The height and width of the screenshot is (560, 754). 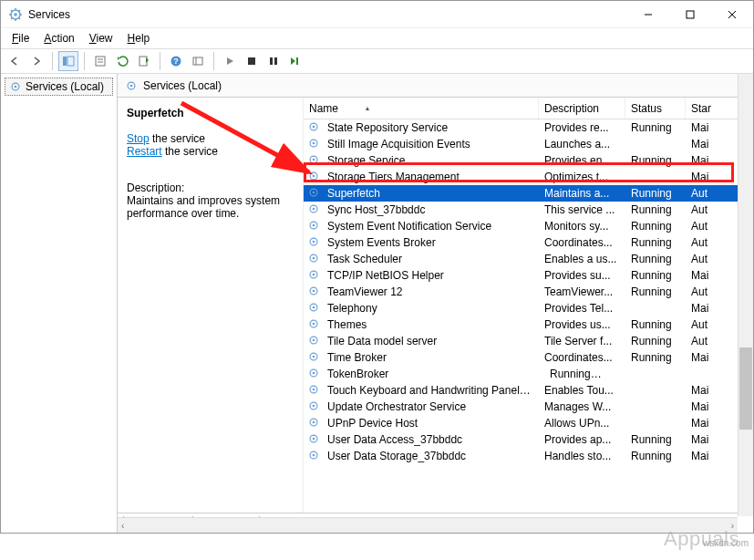 What do you see at coordinates (101, 38) in the screenshot?
I see `menu-view: View` at bounding box center [101, 38].